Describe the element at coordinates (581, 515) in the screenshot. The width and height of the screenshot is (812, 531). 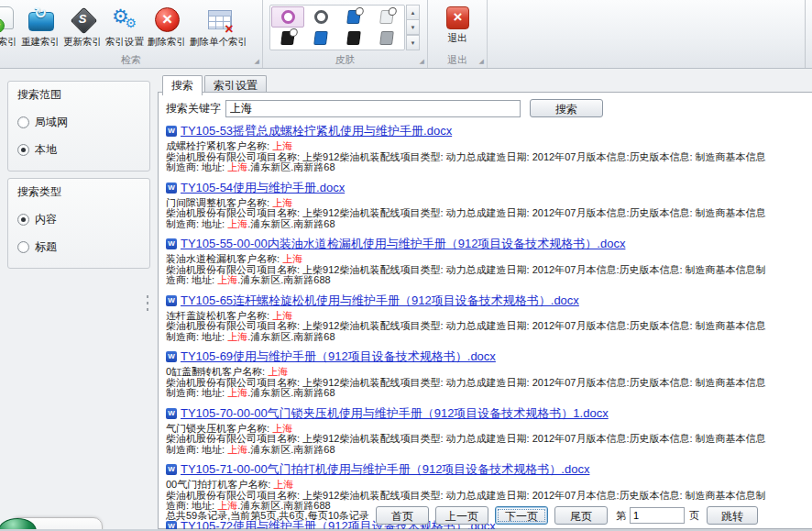
I see `last-page-button: 尾页` at that location.